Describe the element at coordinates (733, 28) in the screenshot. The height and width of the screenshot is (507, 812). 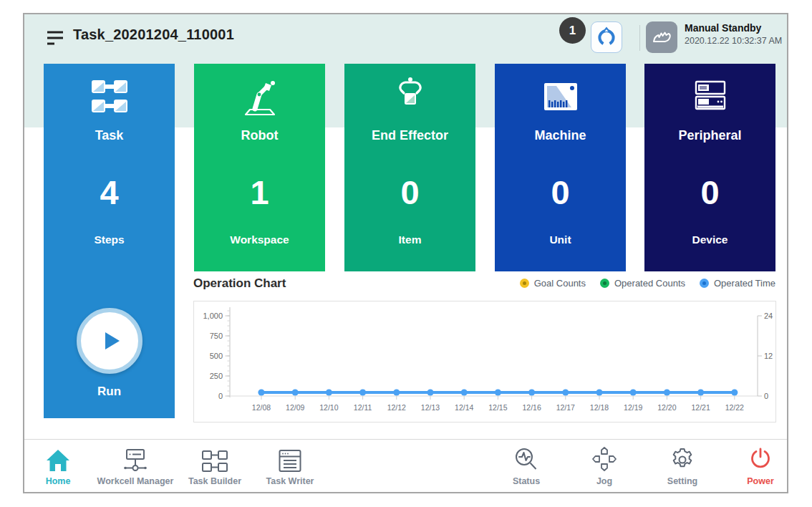
I see `status-label: Manual Standby` at that location.